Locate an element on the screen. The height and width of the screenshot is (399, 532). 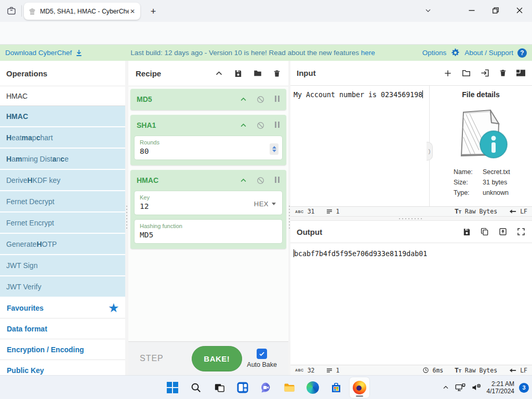
new-features-link: here is located at coordinates (368, 53).